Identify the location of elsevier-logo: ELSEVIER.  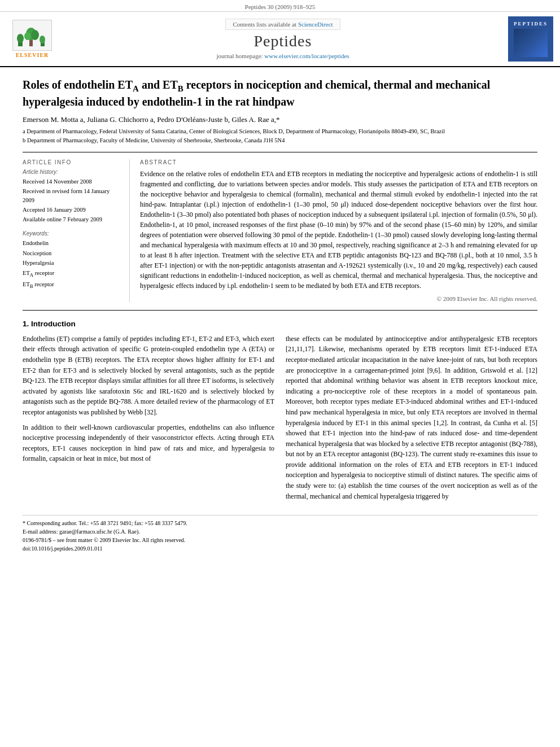
(32, 39).